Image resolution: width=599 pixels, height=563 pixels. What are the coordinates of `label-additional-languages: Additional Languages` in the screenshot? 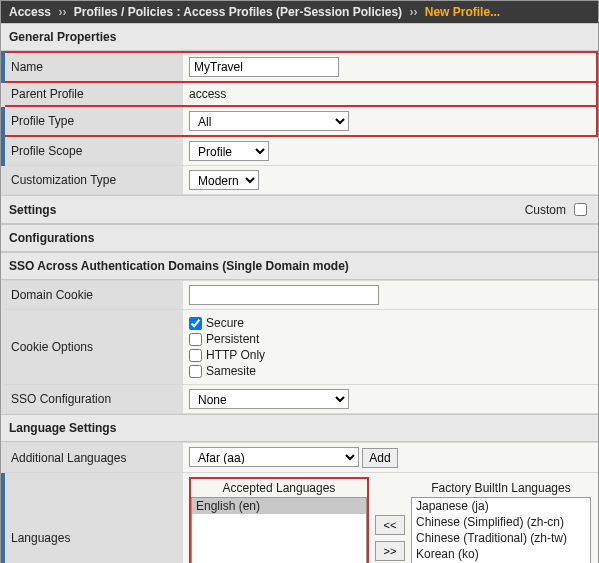 It's located at (93, 458).